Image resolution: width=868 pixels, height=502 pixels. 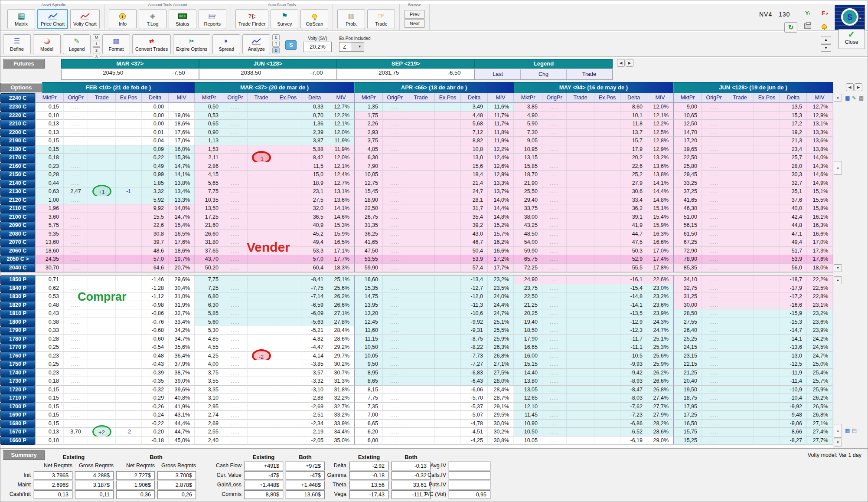 What do you see at coordinates (581, 98) in the screenshot?
I see `column-header: Trade` at bounding box center [581, 98].